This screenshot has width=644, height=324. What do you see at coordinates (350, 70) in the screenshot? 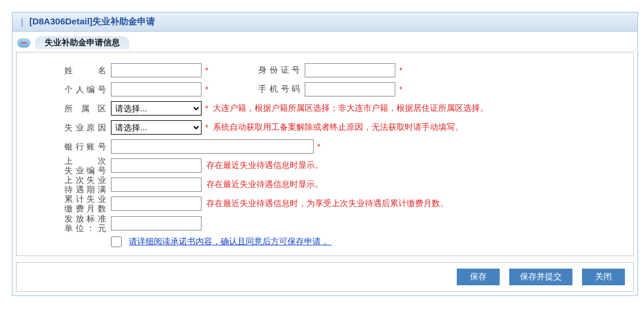
I see `idcard-input` at bounding box center [350, 70].